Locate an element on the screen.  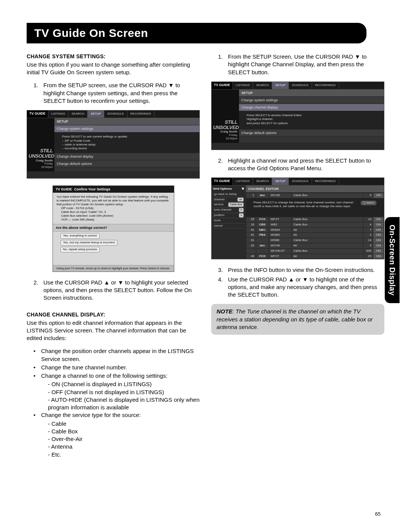
bullet-text: Change a channel to one of the following… is located at coordinates (104, 376).